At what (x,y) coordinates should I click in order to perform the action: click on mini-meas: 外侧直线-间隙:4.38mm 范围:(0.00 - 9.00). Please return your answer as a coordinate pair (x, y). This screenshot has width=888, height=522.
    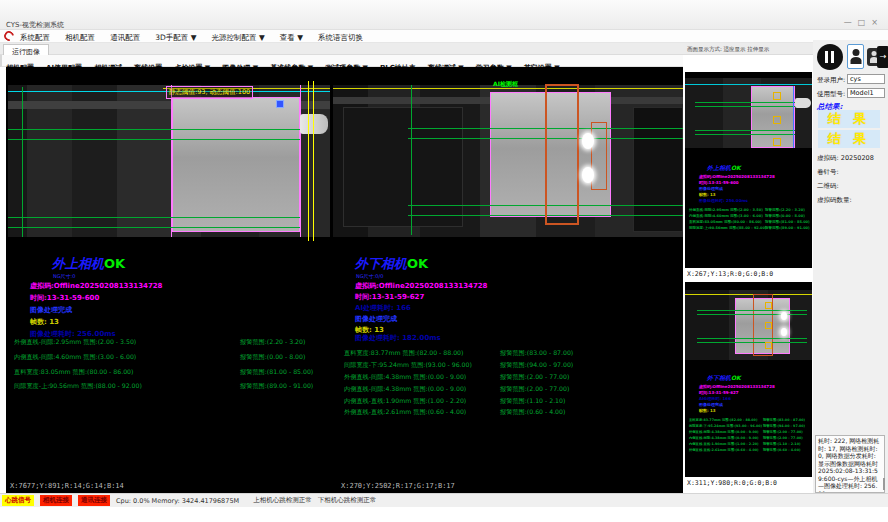
    Looking at the image, I should click on (724, 432).